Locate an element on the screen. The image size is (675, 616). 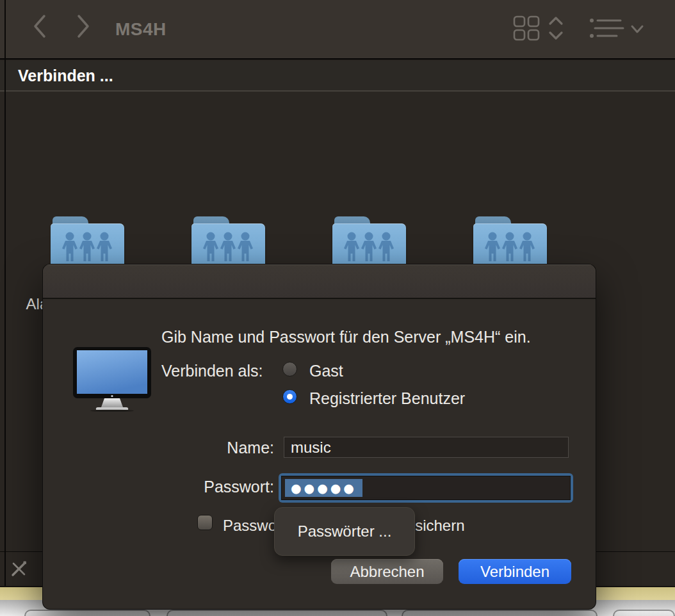
name-label: Name: is located at coordinates (218, 448).